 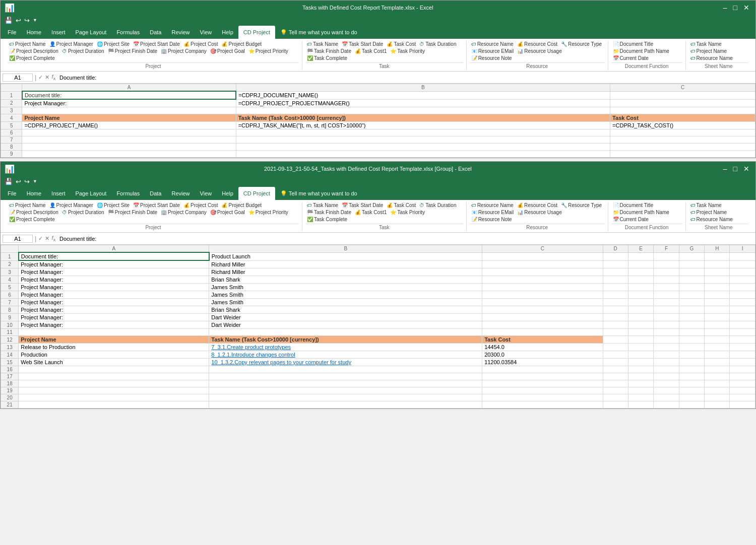 I want to click on save-icon-2: 💾, so click(x=9, y=181).